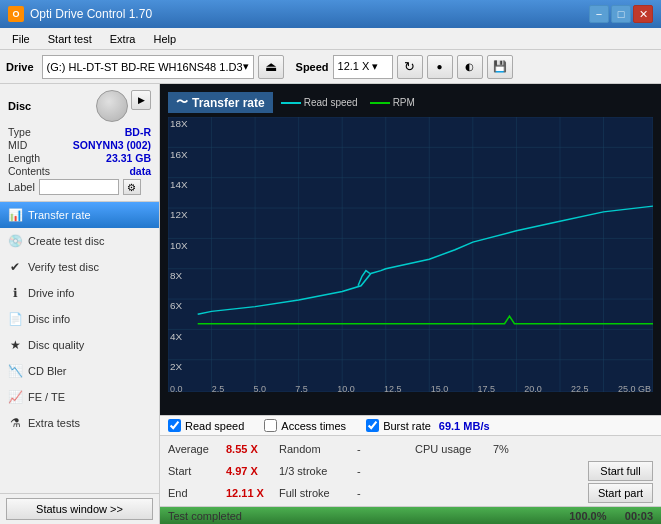  I want to click on speed-select: 12.1 X ▾, so click(363, 67).